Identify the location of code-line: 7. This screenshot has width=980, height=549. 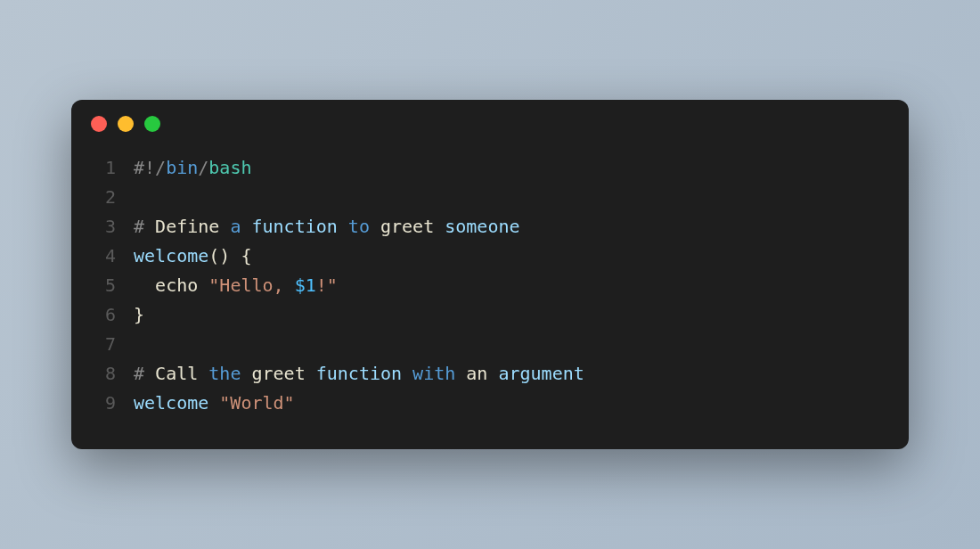
(490, 344).